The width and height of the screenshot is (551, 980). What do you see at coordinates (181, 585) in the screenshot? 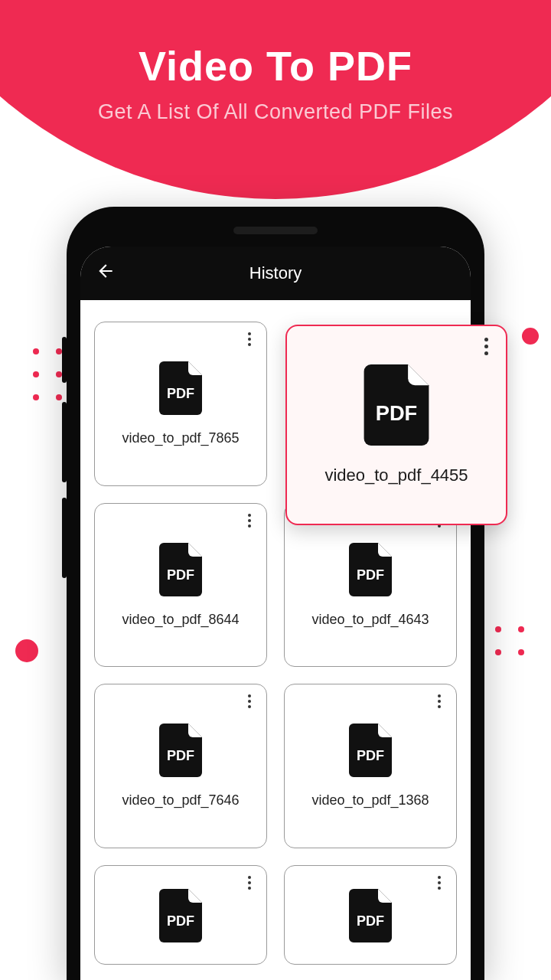
I see `pdf-card: video_to_pdf_8644` at bounding box center [181, 585].